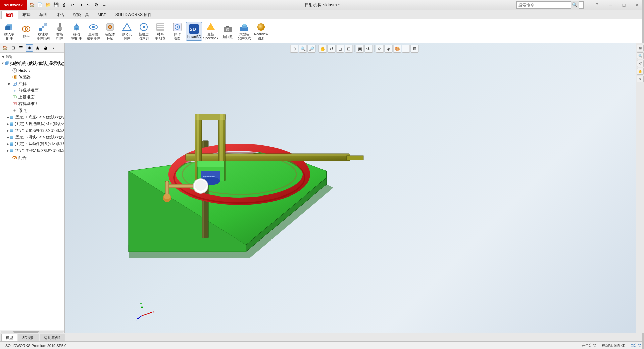 The height and width of the screenshot is (349, 644). I want to click on tab-plugins: SOLIDWORKS 插件, so click(134, 15).